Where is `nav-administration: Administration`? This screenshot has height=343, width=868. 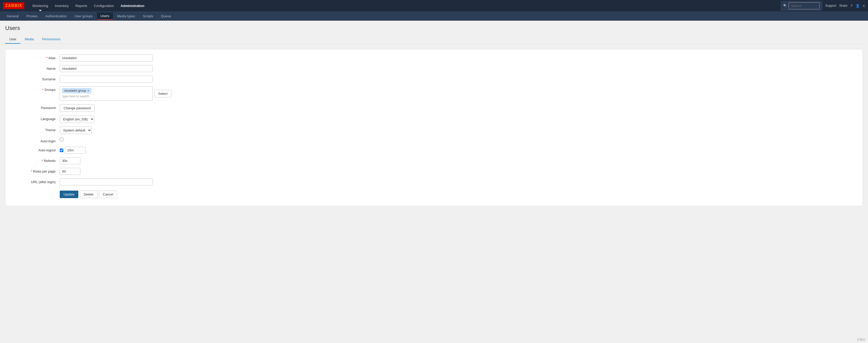 nav-administration: Administration is located at coordinates (133, 6).